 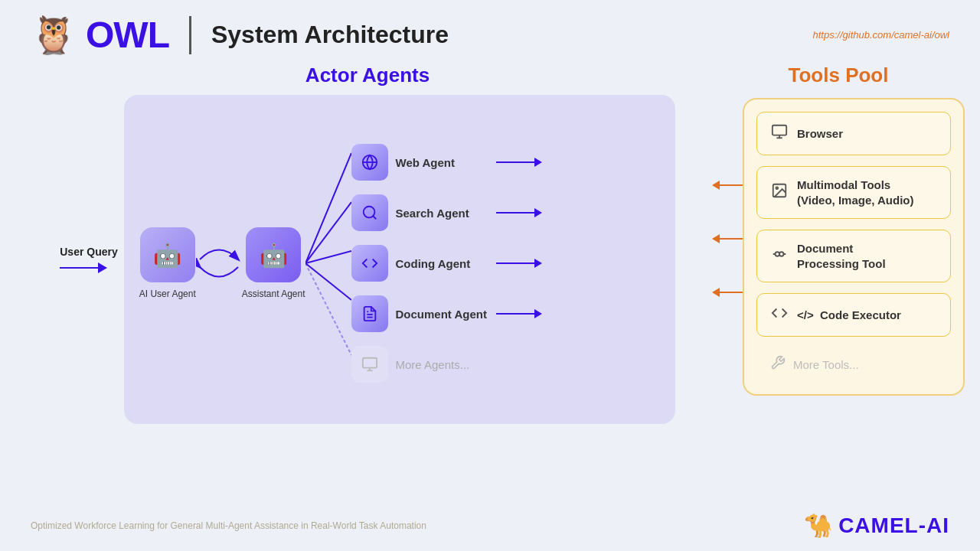 What do you see at coordinates (727, 341) in the screenshot?
I see `more-tools-return-spacer` at bounding box center [727, 341].